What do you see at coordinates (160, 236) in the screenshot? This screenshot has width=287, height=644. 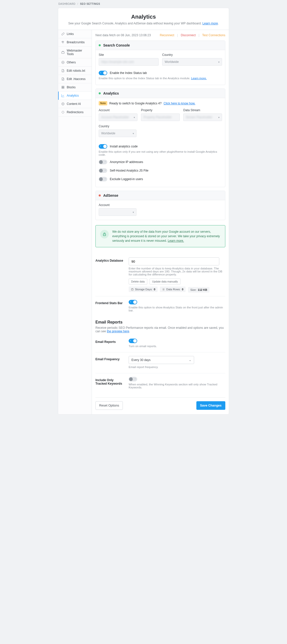 I see `privacy-notice: We do not store any of the data from you…` at bounding box center [160, 236].